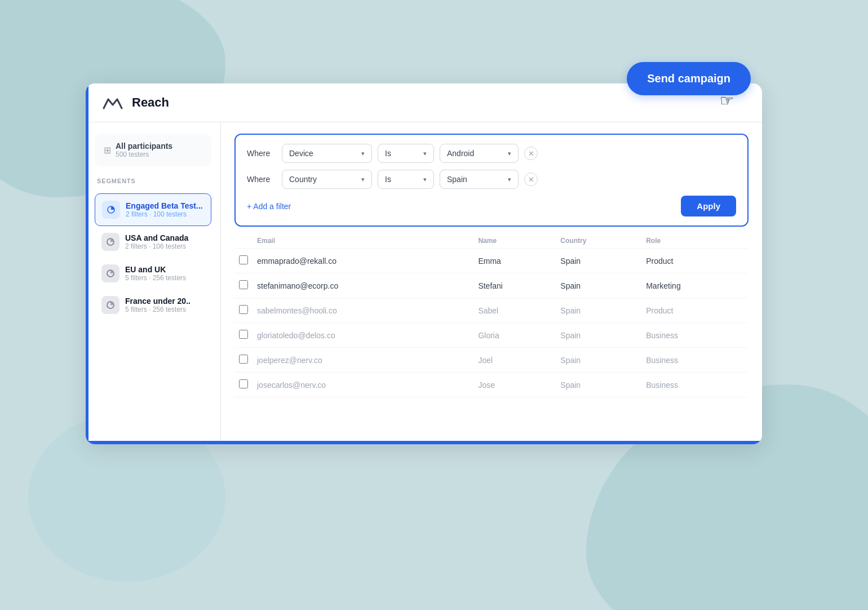  Describe the element at coordinates (689, 79) in the screenshot. I see `send-campaign-button: Send campaign` at that location.